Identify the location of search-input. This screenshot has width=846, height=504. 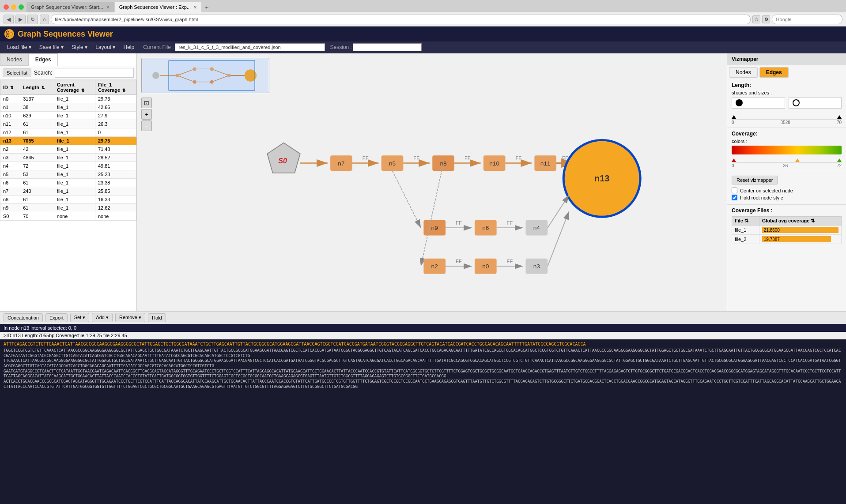
(807, 19).